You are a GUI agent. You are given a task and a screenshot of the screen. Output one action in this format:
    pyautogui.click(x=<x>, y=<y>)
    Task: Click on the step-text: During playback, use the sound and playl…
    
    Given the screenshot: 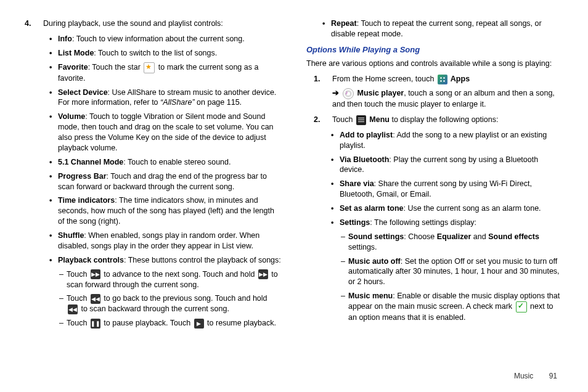 What is the action you would take?
    pyautogui.click(x=163, y=23)
    